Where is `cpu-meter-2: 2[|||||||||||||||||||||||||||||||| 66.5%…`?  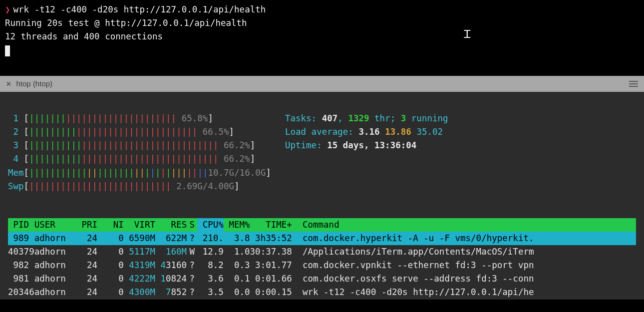 cpu-meter-2: 2[|||||||||||||||||||||||||||||||| 66.5%… is located at coordinates (140, 132).